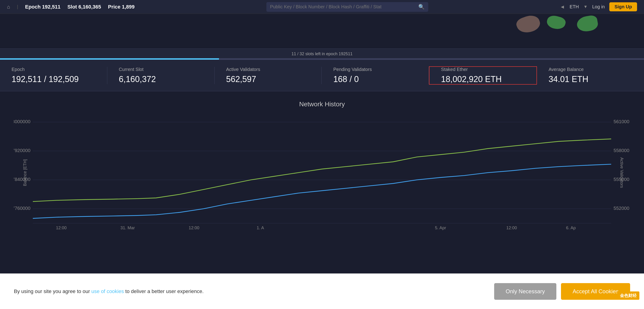 The height and width of the screenshot is (309, 644). Describe the element at coordinates (525, 291) in the screenshot. I see `only-necessary-button: Only Necessary` at that location.